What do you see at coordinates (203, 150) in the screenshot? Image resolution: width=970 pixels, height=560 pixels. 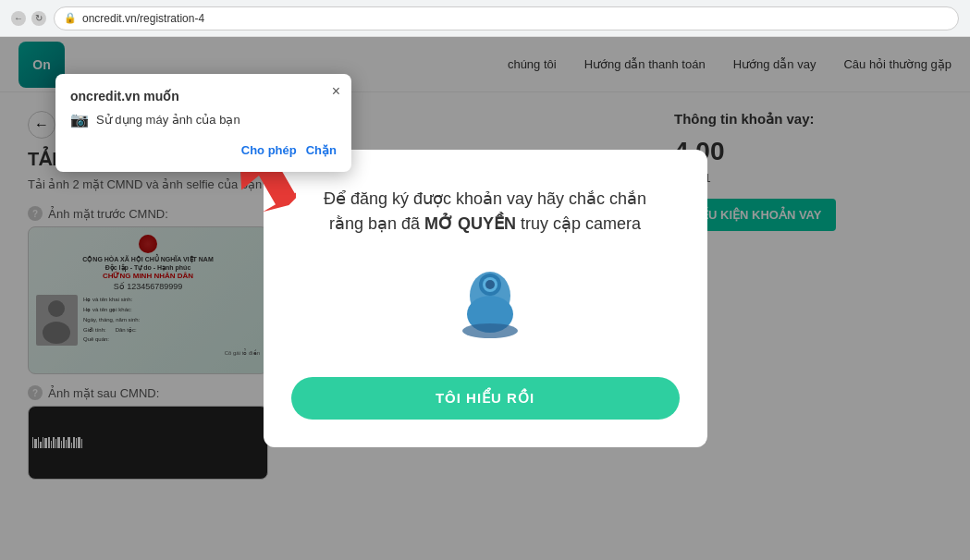 I see `popup-buttons: Cho phép Chặn` at bounding box center [203, 150].